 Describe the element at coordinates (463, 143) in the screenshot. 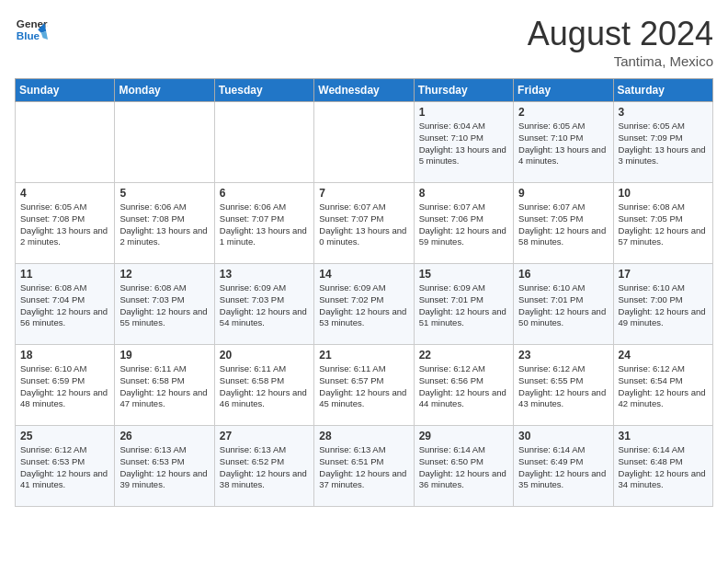

I see `calendar-cell: 1Sunrise: 6:04 AMSunset: 7:10 PMDaylight…` at that location.